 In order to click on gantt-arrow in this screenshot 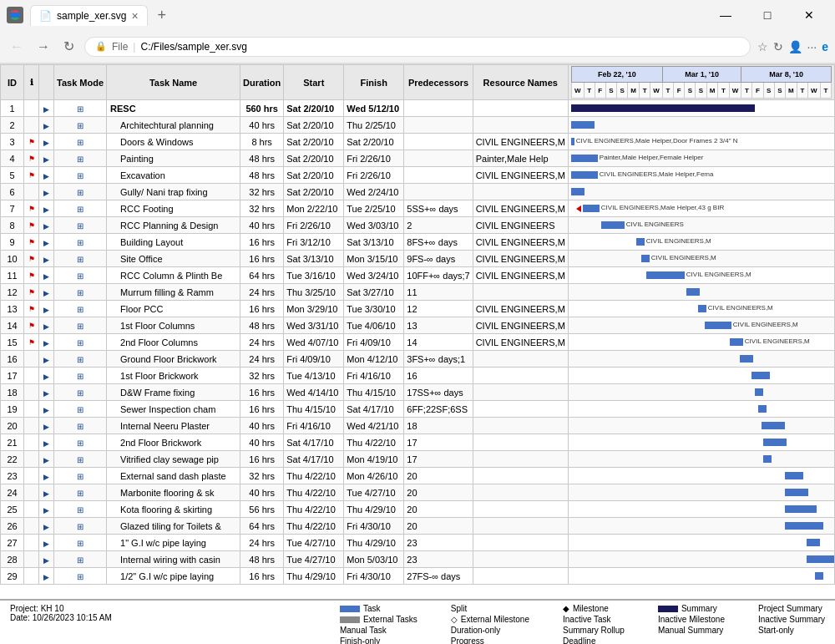, I will do `click(579, 209)`.